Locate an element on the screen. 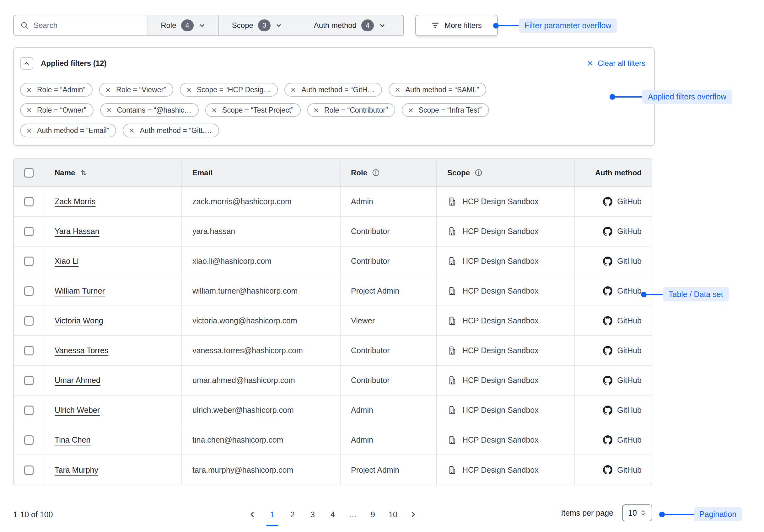 Image resolution: width=764 pixels, height=532 pixels. page-button: 4 is located at coordinates (333, 517).